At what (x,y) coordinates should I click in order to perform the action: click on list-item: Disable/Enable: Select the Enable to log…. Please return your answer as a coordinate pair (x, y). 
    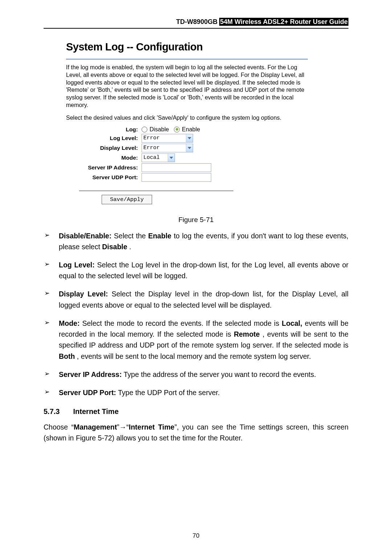
    Looking at the image, I should click on (196, 241).